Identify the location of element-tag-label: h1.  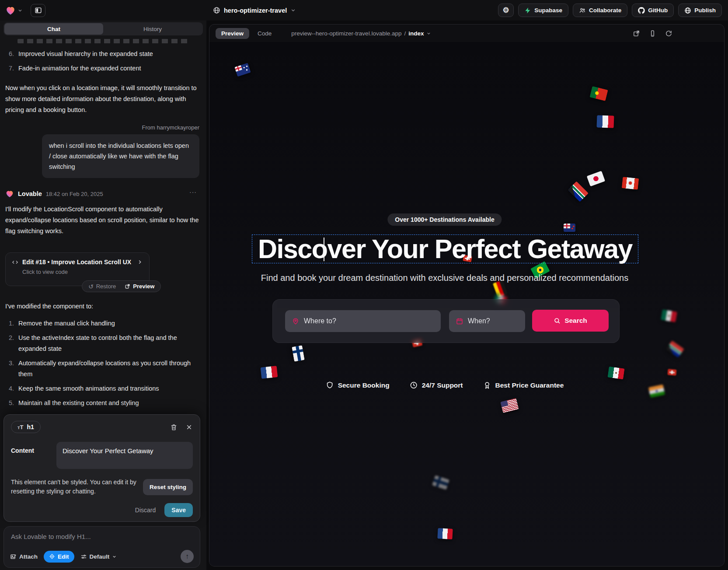
(30, 427).